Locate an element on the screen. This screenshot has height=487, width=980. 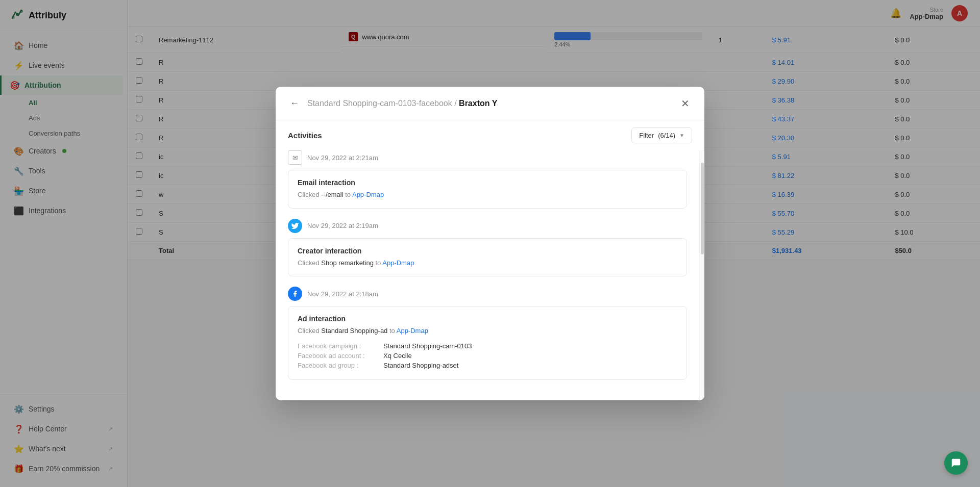
email-platform-icon: ✉ is located at coordinates (295, 158).